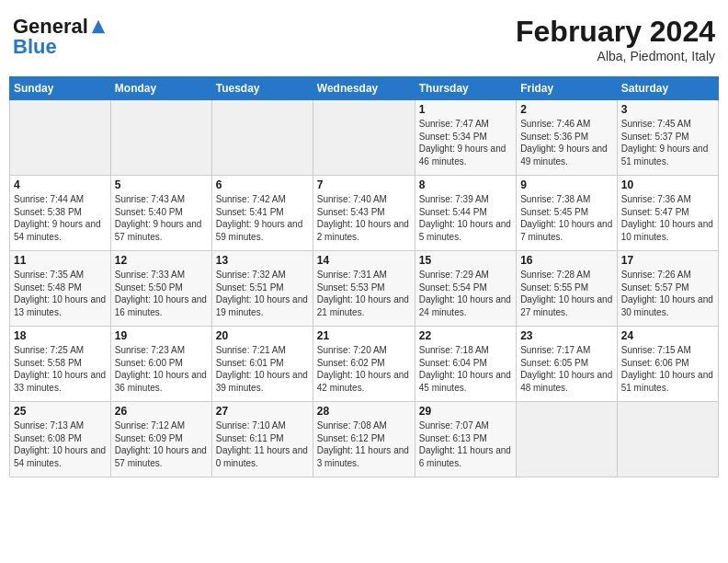 The height and width of the screenshot is (563, 728). What do you see at coordinates (567, 289) in the screenshot?
I see `calendar-cell: 16Sunrise: 7:28 AMSunset: 5:55 PMDayligh…` at bounding box center [567, 289].